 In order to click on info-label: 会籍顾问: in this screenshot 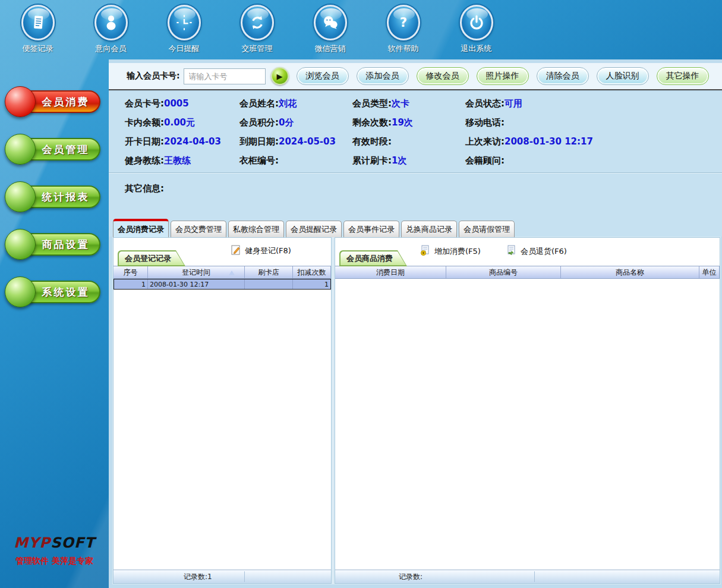, I will do `click(485, 161)`.